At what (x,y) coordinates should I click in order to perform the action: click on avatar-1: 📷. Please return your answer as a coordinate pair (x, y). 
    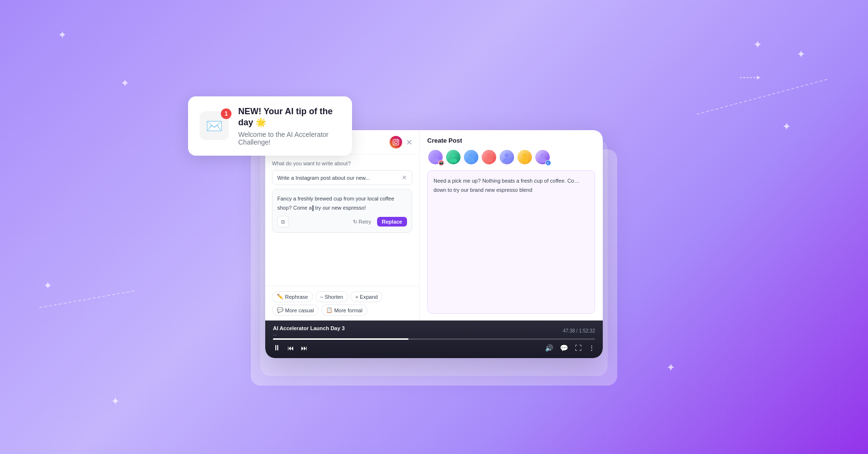
    Looking at the image, I should click on (435, 157).